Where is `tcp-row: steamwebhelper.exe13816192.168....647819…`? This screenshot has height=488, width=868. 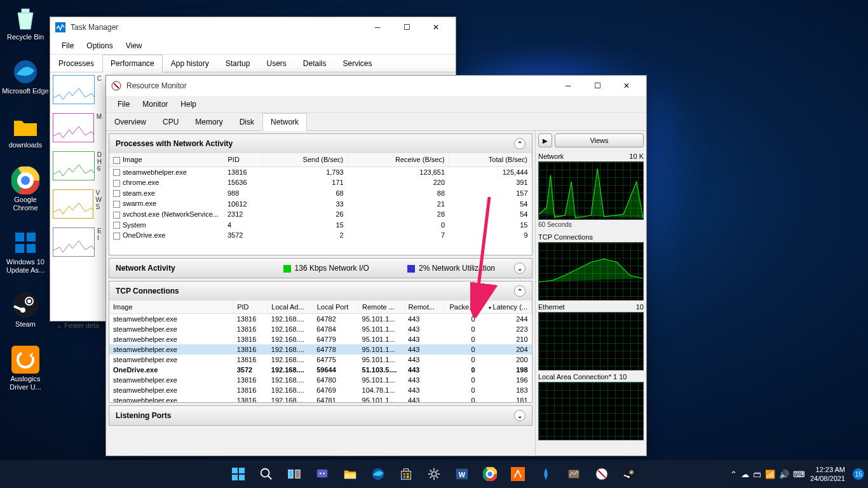
tcp-row: steamwebhelper.exe13816192.168....647819… is located at coordinates (320, 399).